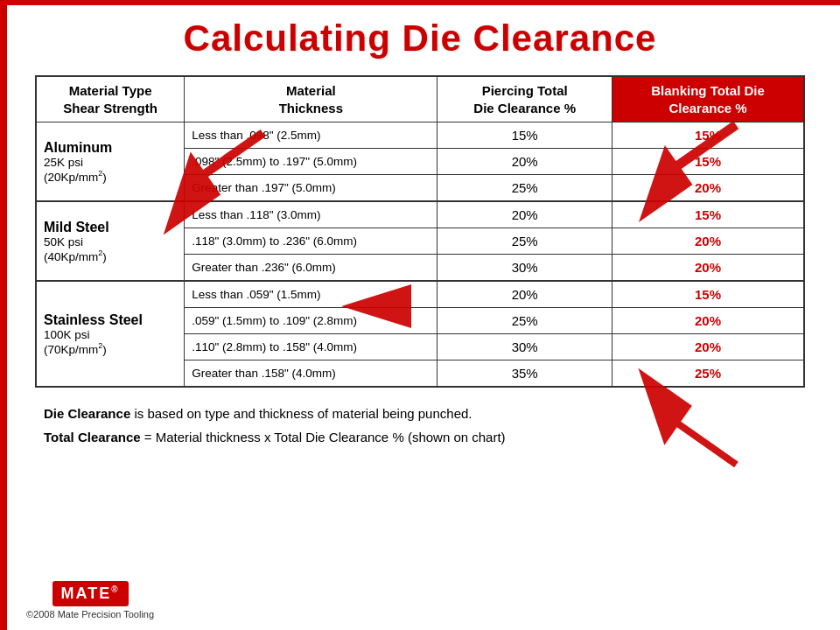 The image size is (840, 630). Describe the element at coordinates (312, 100) in the screenshot. I see `col-header-thickness: MaterialThickness` at that location.